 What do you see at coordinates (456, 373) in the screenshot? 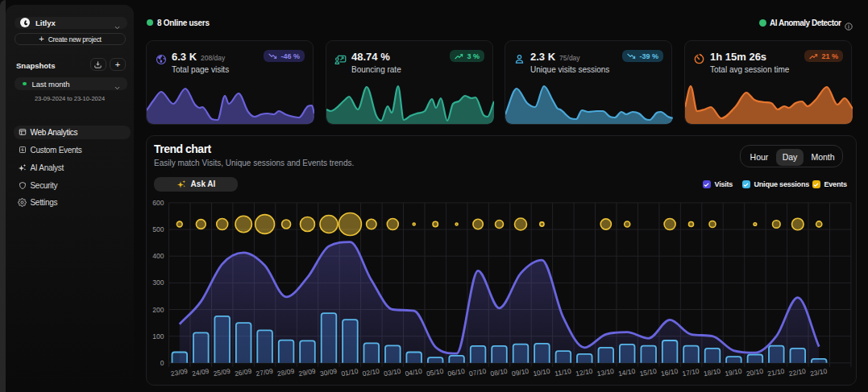
I see `svg-text: 06/10` at bounding box center [456, 373].